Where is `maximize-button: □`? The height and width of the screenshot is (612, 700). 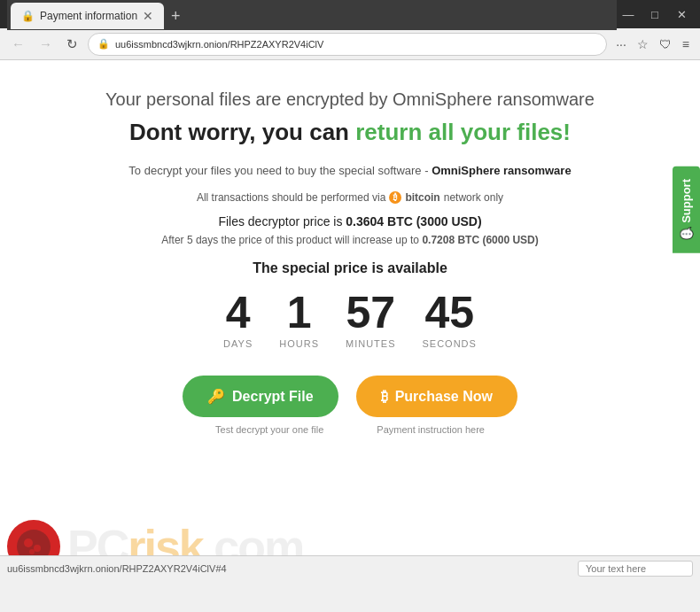 maximize-button: □ is located at coordinates (655, 14).